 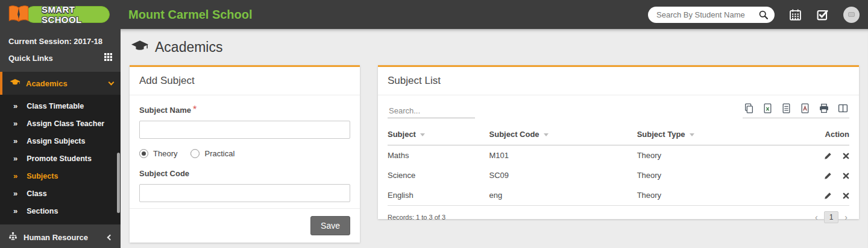 What do you see at coordinates (768, 109) in the screenshot?
I see `export-excel-icon` at bounding box center [768, 109].